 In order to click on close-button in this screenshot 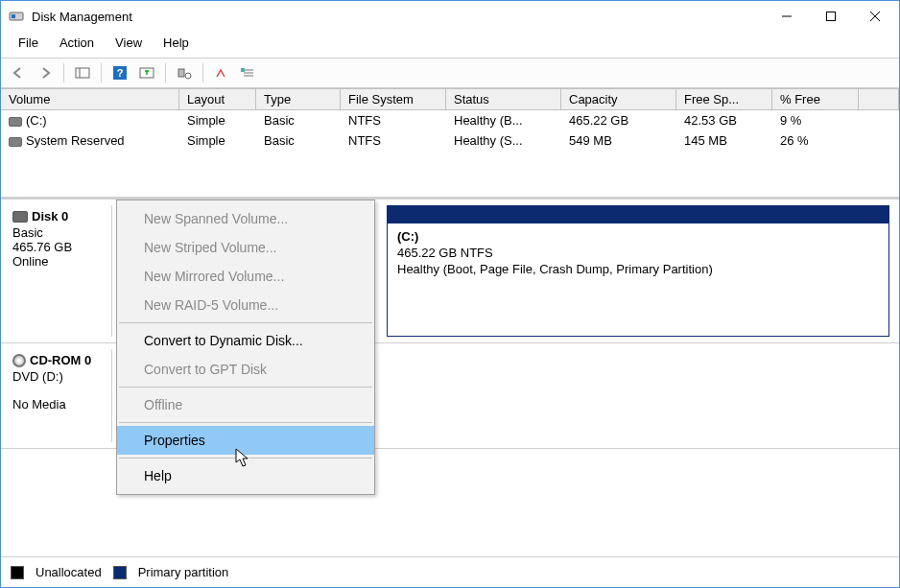, I will do `click(875, 16)`.